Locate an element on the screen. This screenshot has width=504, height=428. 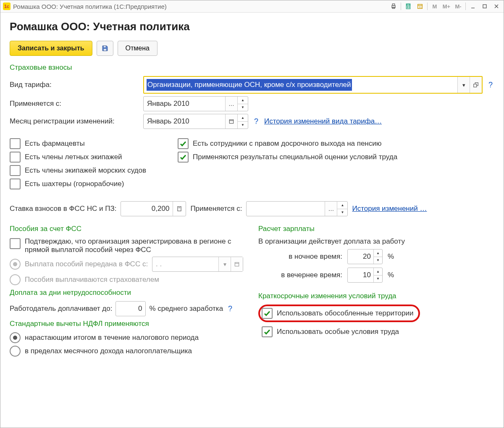
section-conditions-title: Краткосрочные изменения условий труда is located at coordinates (376, 296).